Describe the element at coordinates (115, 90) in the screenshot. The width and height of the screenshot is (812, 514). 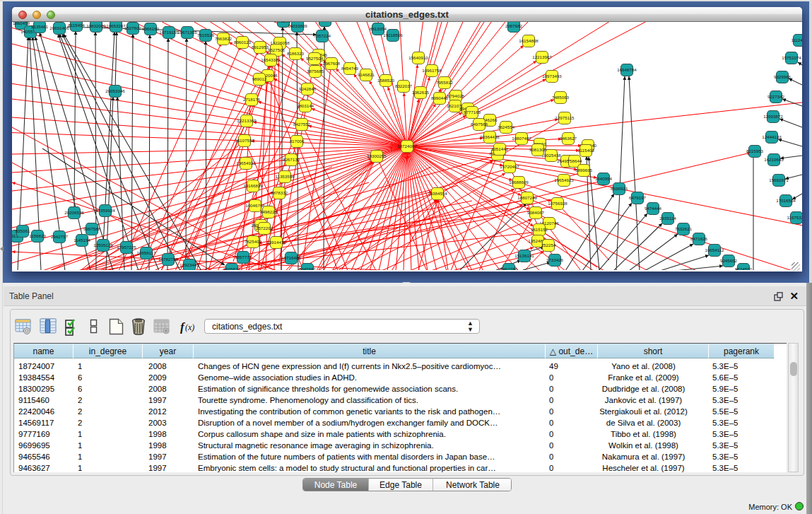
I see `svg-text: 20053346` at that location.